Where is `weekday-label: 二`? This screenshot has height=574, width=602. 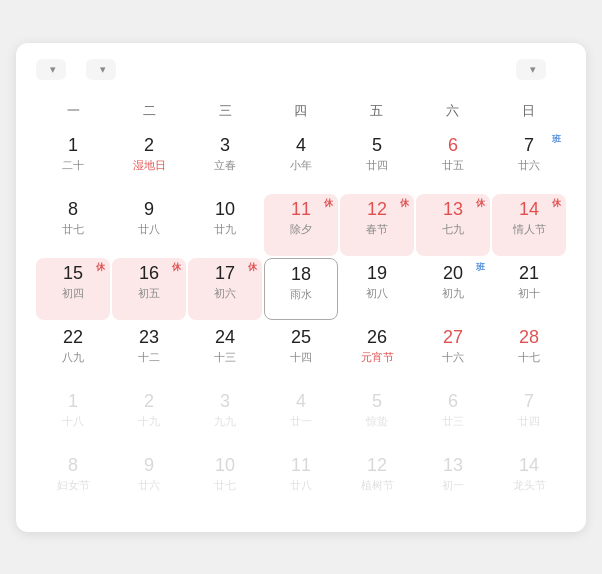
weekday-label: 二 is located at coordinates (150, 111).